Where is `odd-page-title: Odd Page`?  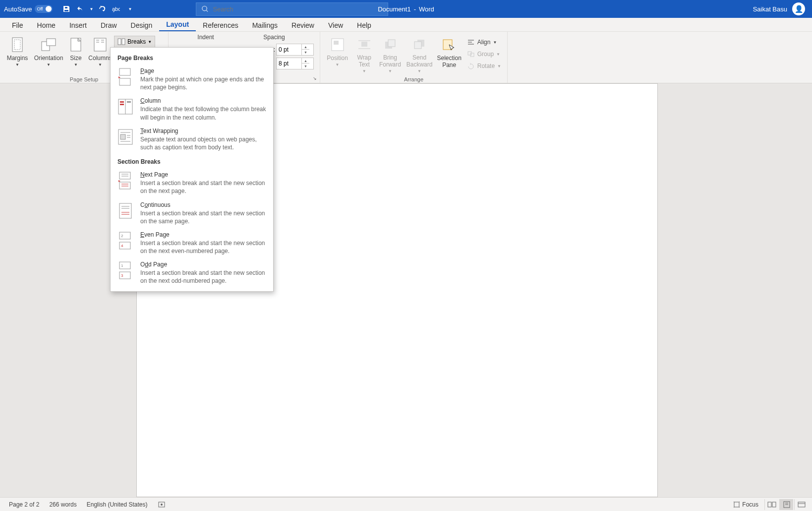 odd-page-title: Odd Page is located at coordinates (203, 264).